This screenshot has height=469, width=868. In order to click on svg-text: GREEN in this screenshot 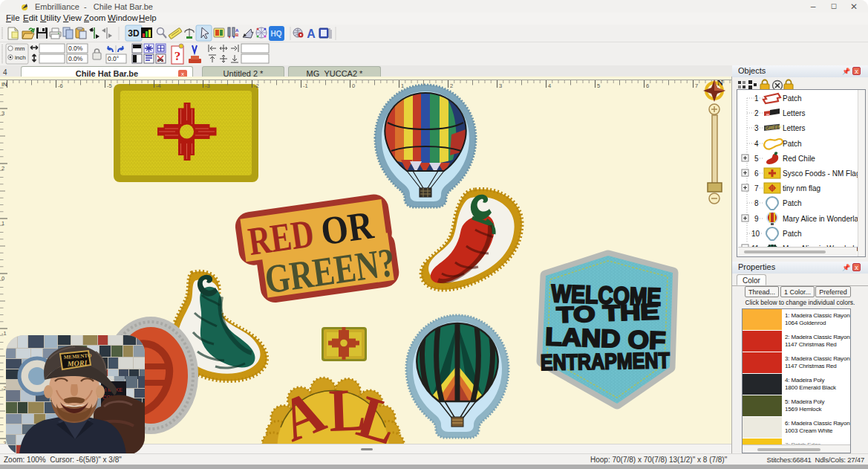, I will do `click(774, 128)`.